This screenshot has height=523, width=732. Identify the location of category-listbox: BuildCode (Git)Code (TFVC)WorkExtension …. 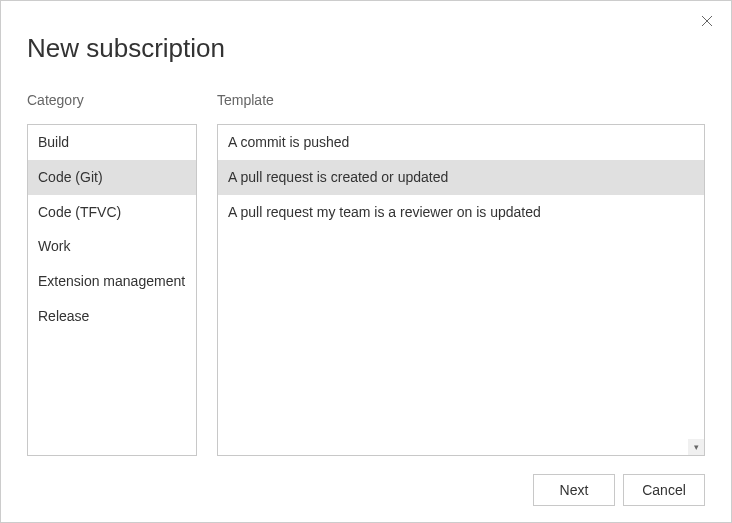
(112, 290).